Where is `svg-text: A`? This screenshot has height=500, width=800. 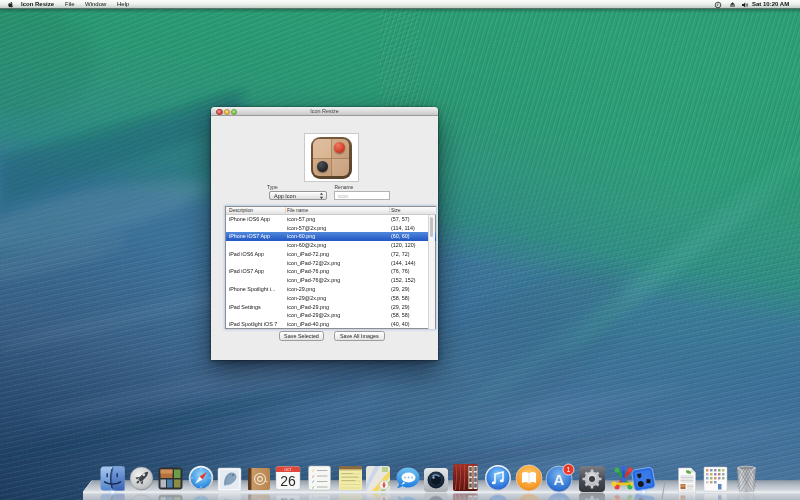 svg-text: A is located at coordinates (560, 480).